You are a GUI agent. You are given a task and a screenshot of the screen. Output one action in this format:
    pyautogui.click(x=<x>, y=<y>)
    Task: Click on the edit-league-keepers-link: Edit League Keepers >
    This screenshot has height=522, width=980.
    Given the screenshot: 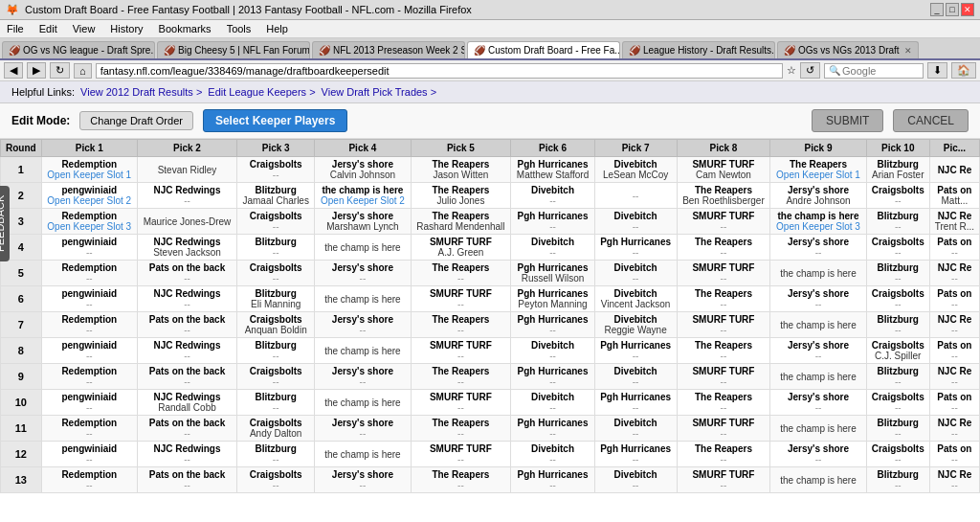 What is the action you would take?
    pyautogui.click(x=261, y=92)
    